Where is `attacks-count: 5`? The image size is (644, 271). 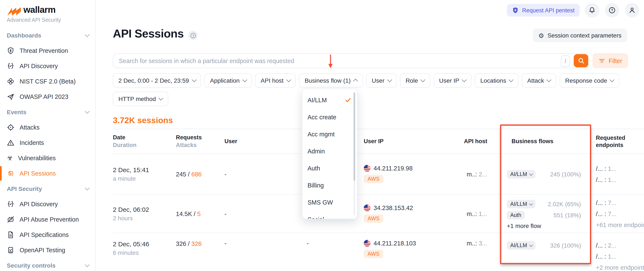
attacks-count: 5 is located at coordinates (199, 214).